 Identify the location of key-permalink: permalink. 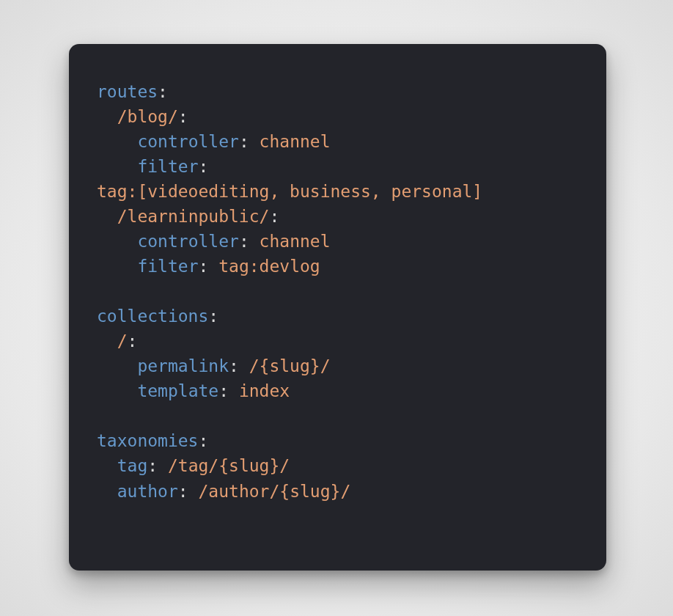
(183, 366).